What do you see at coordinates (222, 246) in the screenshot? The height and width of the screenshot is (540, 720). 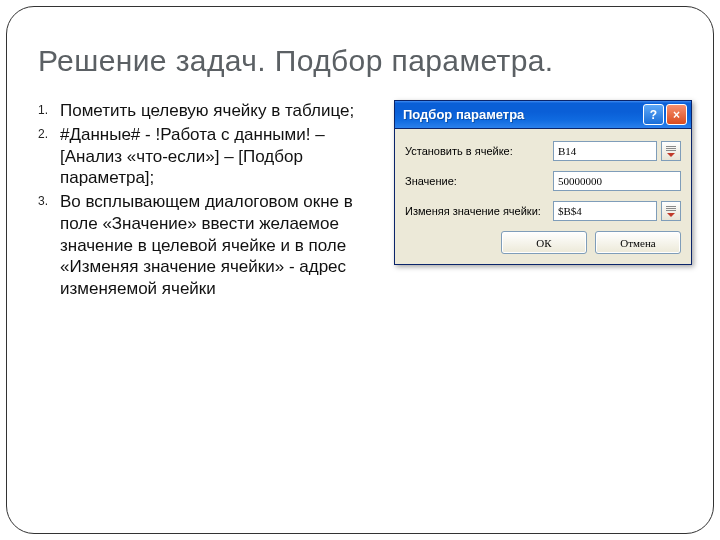 I see `list-item: Во всплывающем диалоговом окне в поле «З…` at bounding box center [222, 246].